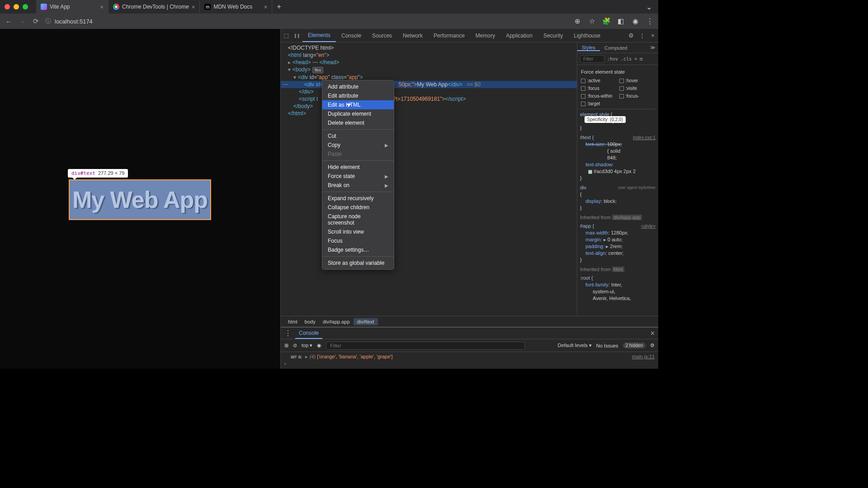 The height and width of the screenshot is (488, 868). What do you see at coordinates (72, 7) in the screenshot?
I see `browser-tab-vite: Vite App ×` at bounding box center [72, 7].